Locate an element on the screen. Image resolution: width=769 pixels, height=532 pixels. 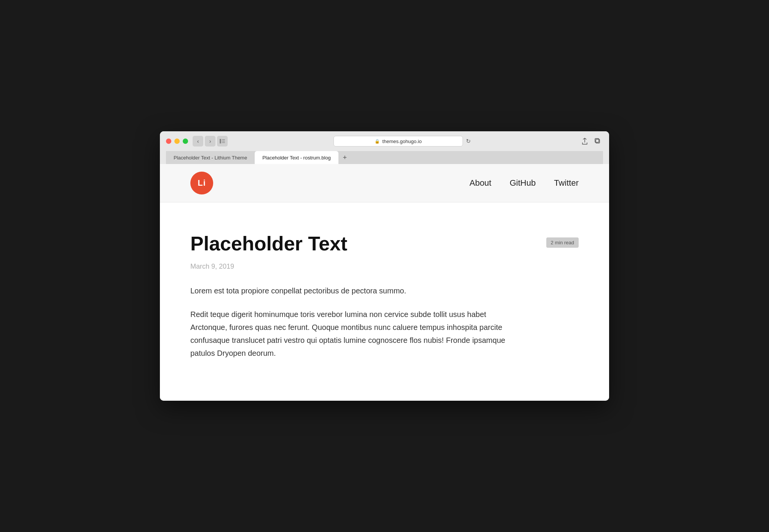
traffic-lights is located at coordinates (177, 141).